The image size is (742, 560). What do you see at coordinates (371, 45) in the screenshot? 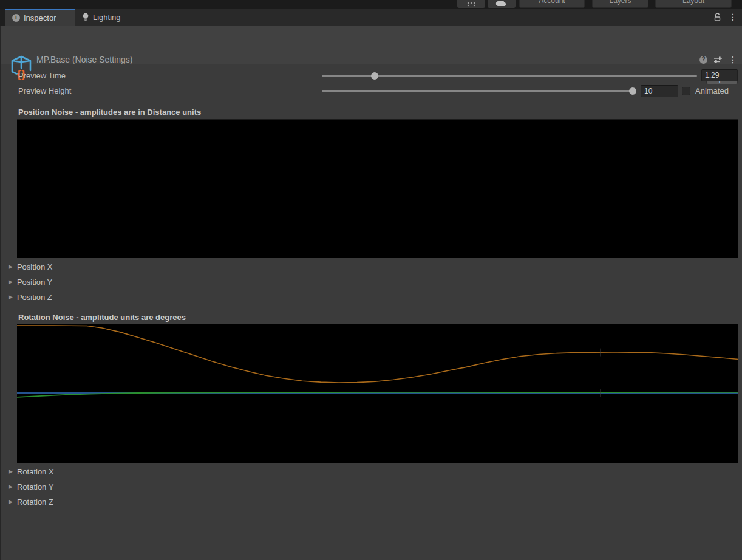
I see `asset-header: {} MP.Base (Noise Settings) ? ⋮ Open` at bounding box center [371, 45].